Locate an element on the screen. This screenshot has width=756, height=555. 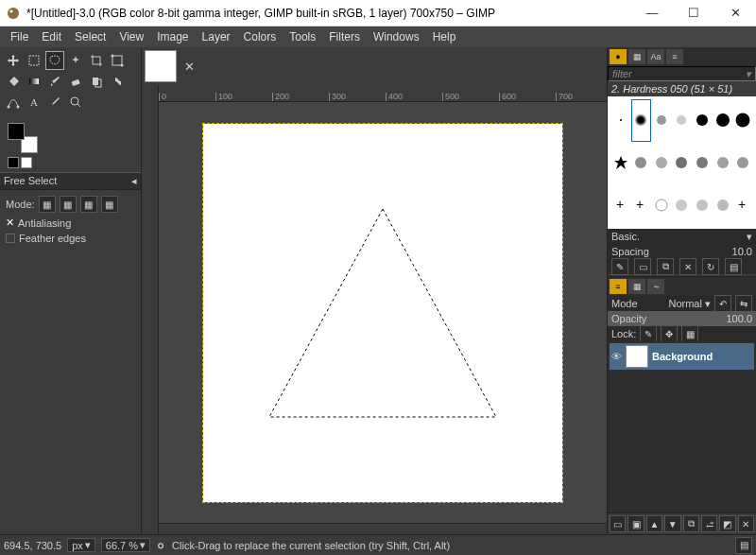
zoom-tool is located at coordinates (76, 102).